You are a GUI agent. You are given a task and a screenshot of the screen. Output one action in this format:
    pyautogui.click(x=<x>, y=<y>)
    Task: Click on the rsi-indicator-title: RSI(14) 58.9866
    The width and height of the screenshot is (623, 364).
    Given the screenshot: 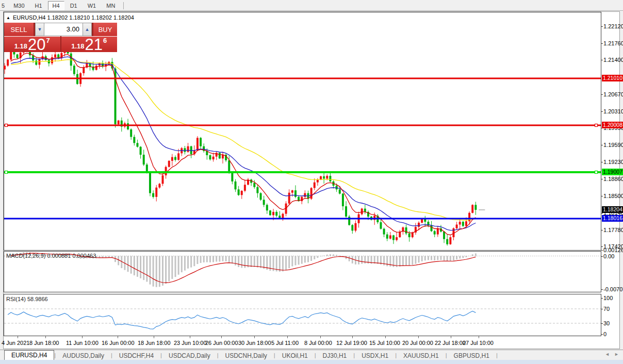 What is the action you would take?
    pyautogui.click(x=27, y=299)
    